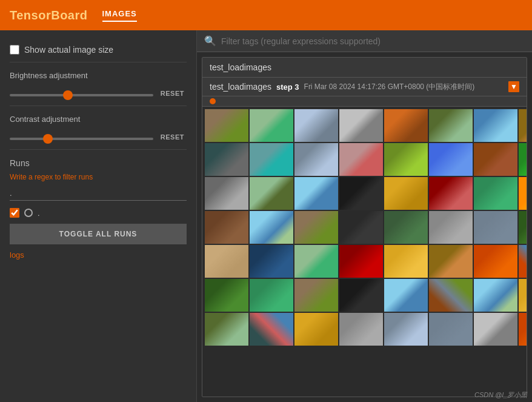 The height and width of the screenshot is (402, 532). What do you see at coordinates (15, 50) in the screenshot?
I see `show-actual-image-size-checkbox` at bounding box center [15, 50].